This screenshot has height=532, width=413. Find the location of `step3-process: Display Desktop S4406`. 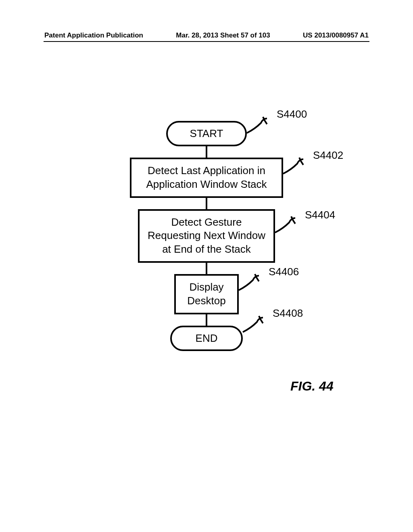

step3-process: Display Desktop S4406 is located at coordinates (206, 294).